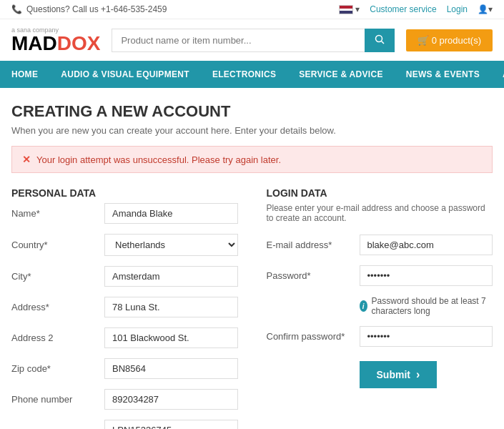 This screenshot has height=429, width=504. Describe the element at coordinates (357, 9) in the screenshot. I see `language-dropdown-arrow: ▾` at that location.